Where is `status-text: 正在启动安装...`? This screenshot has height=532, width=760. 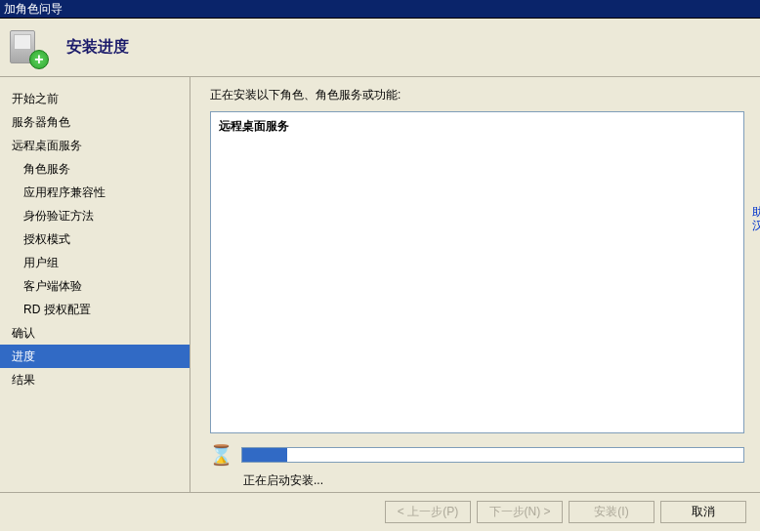 status-text: 正在启动安装... is located at coordinates (477, 480).